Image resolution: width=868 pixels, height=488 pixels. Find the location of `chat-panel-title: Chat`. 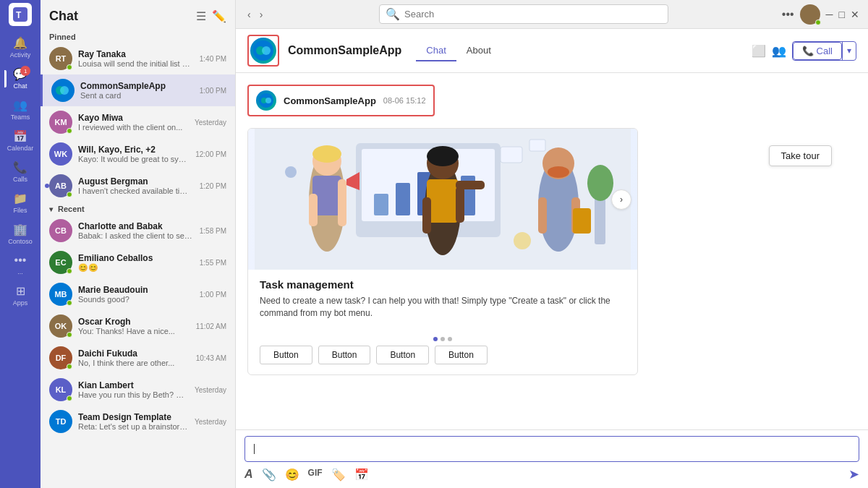

chat-panel-title: Chat is located at coordinates (64, 16).